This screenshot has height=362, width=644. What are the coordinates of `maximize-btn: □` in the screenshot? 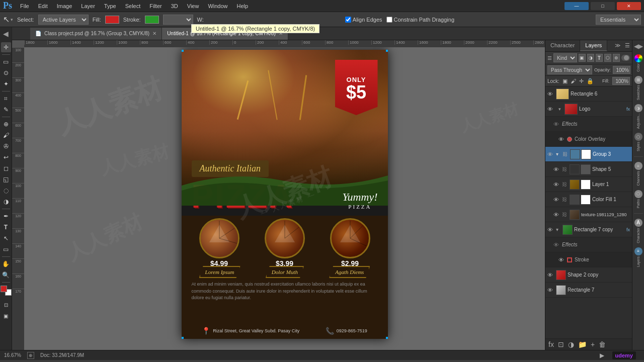 It's located at (603, 6).